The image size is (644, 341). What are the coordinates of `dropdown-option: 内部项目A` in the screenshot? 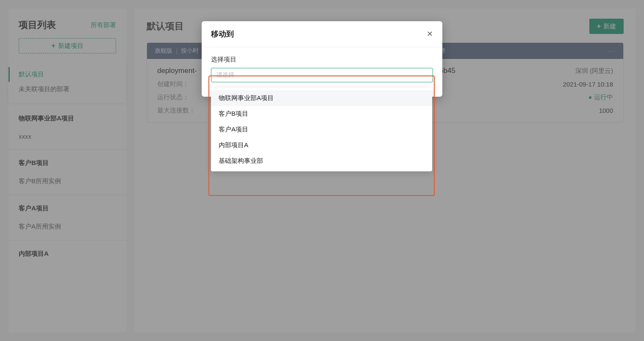 It's located at (322, 145).